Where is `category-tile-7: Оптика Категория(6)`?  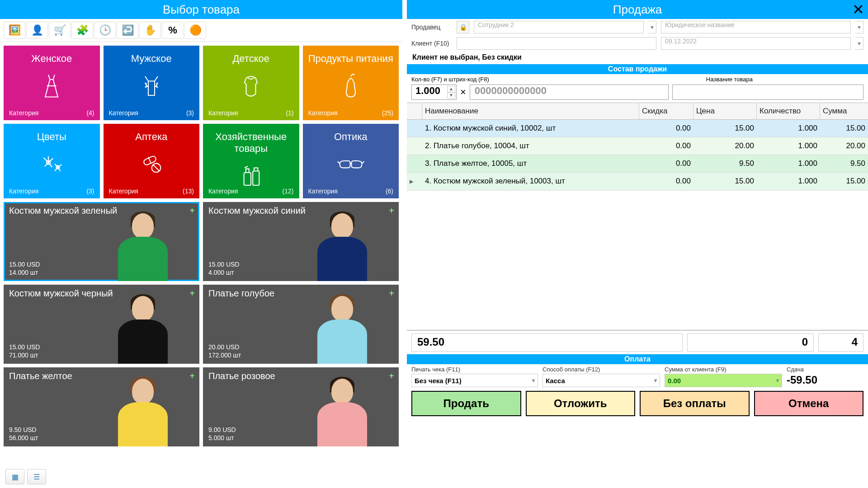
category-tile-7: Оптика Категория(6) is located at coordinates (351, 161).